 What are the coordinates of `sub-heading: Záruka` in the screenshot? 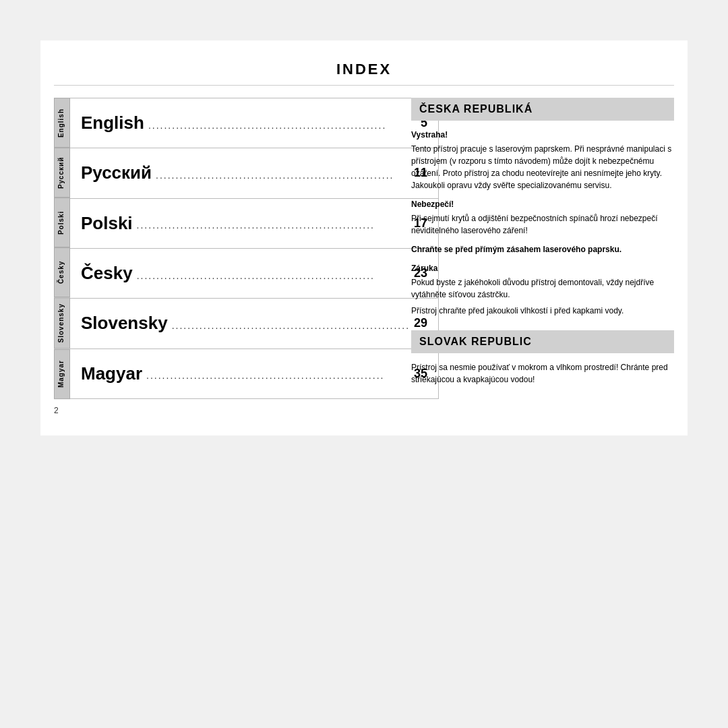 It's located at (543, 268).